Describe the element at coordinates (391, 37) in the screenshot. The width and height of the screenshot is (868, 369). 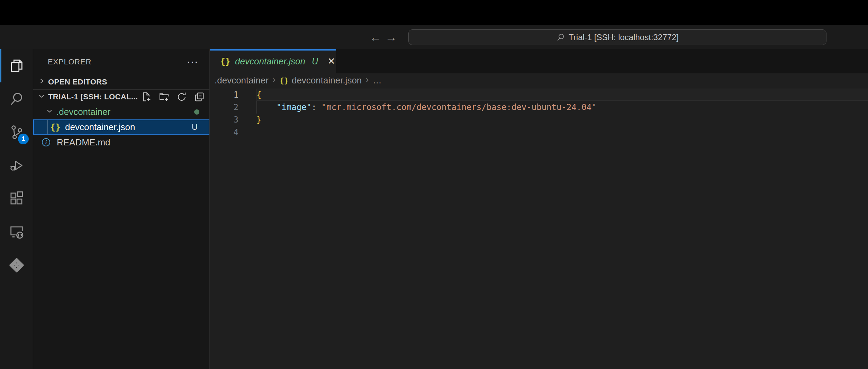
I see `arrow-right-icon: →` at that location.